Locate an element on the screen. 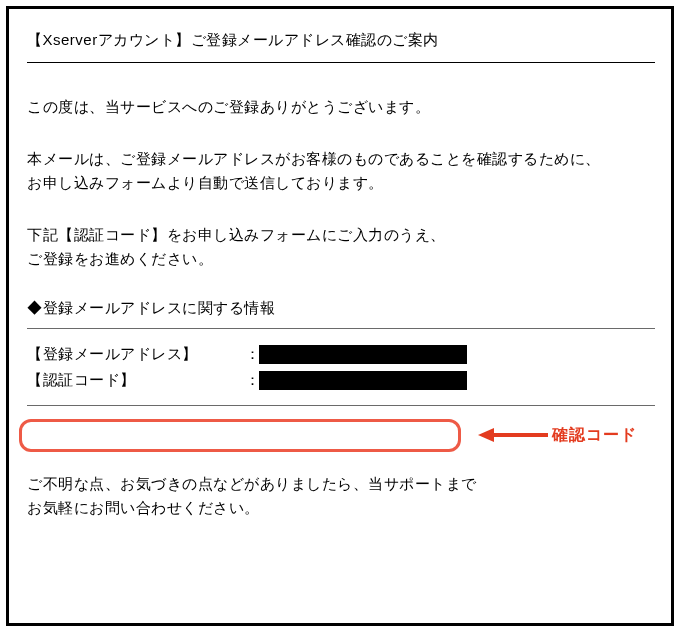 This screenshot has width=680, height=632. section-divider-bottom is located at coordinates (341, 406).